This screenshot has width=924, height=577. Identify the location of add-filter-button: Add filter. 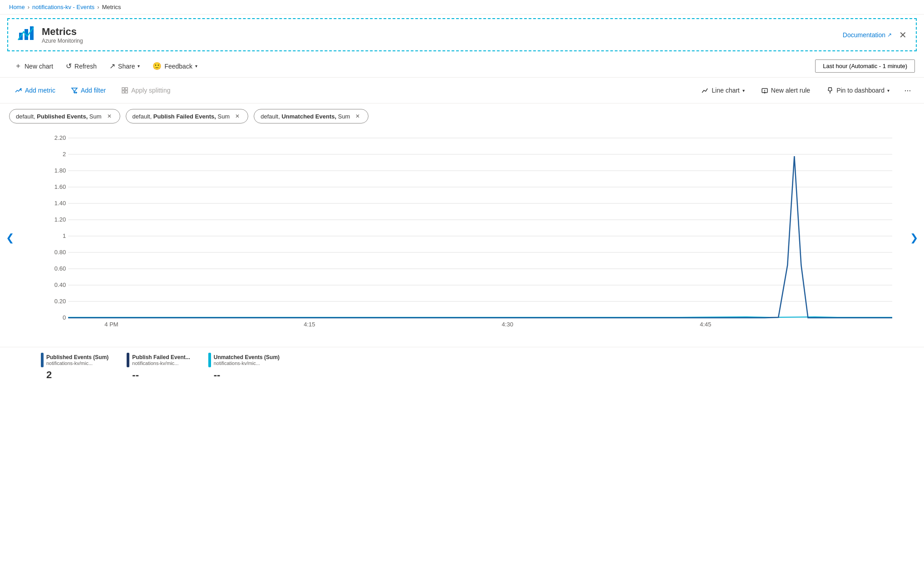
(88, 90).